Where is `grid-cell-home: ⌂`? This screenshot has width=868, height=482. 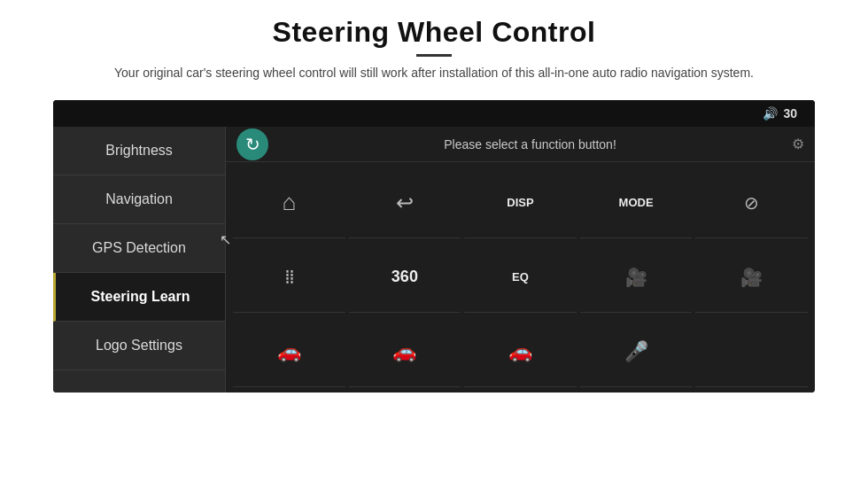 grid-cell-home: ⌂ is located at coordinates (289, 203).